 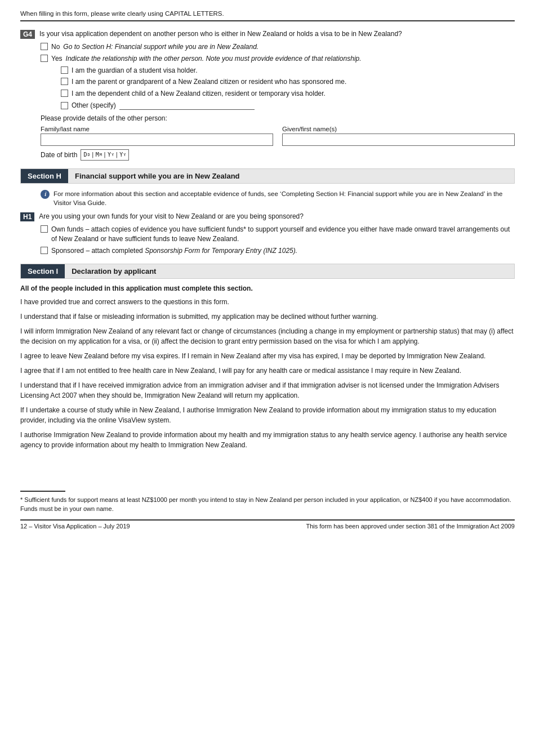 What do you see at coordinates (64, 81) in the screenshot?
I see `g4-option2-checkbox` at bounding box center [64, 81].